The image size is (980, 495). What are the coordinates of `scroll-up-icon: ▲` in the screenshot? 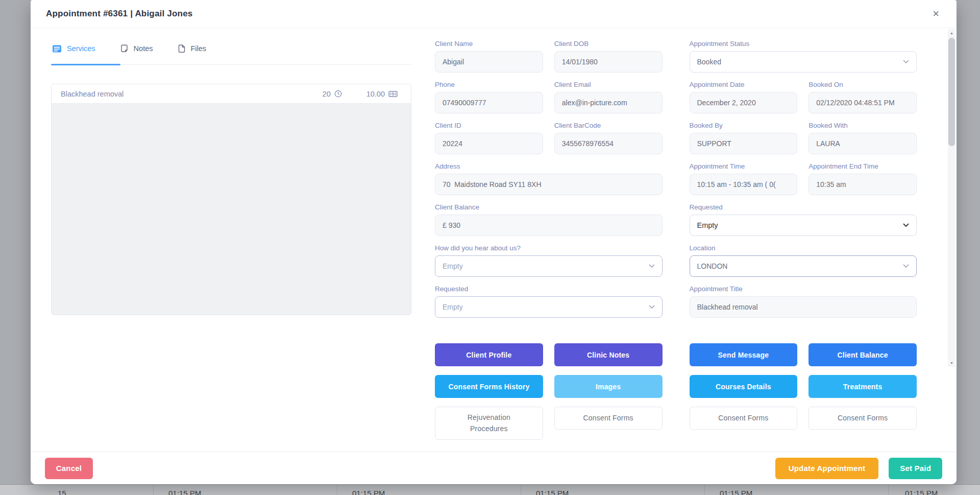 It's located at (951, 33).